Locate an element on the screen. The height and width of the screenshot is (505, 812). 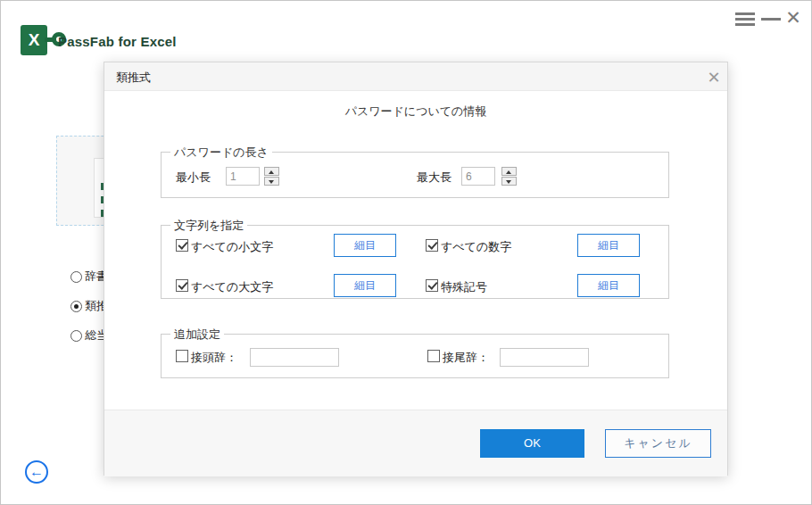
suffix-label: 接尾辞： is located at coordinates (466, 358).